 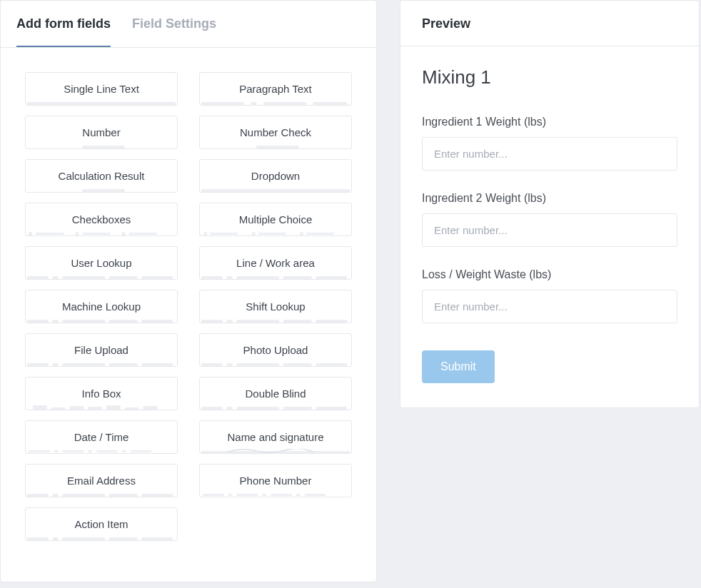 I want to click on form-label: Loss / Weight Waste (lbs), so click(x=550, y=275).